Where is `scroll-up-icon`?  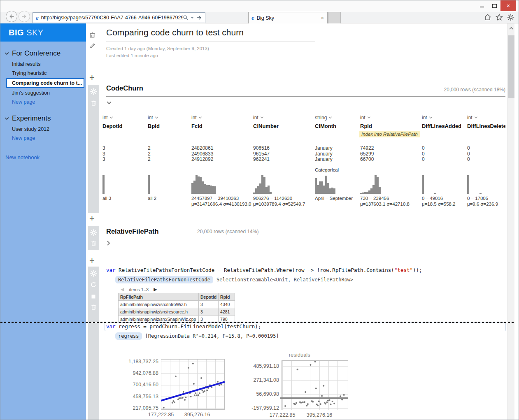
scroll-up-icon is located at coordinates (511, 28).